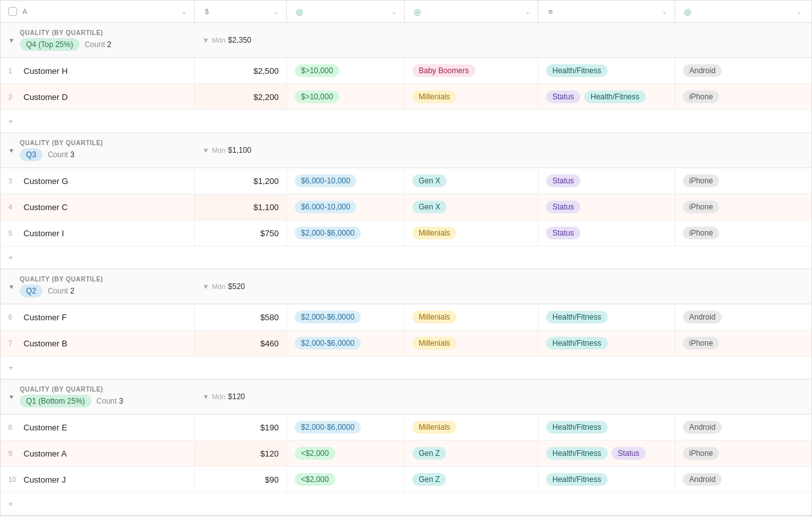 The height and width of the screenshot is (531, 812). I want to click on cell-income-8: $2,000-$6,0000, so click(346, 427).